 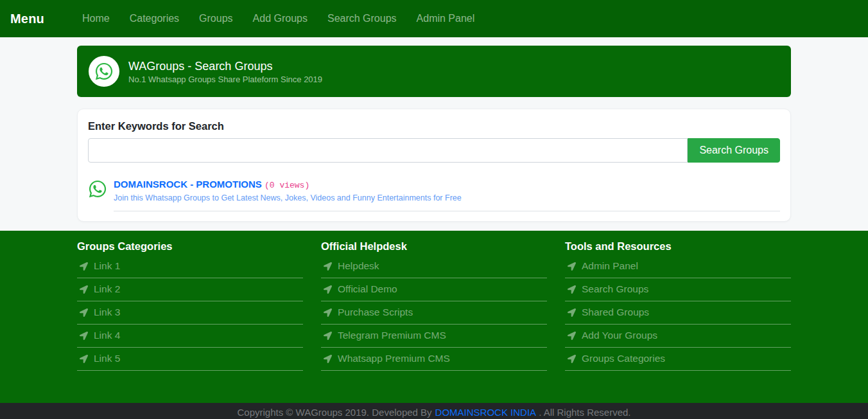 I want to click on footer-link-label: Link 1, so click(x=107, y=266).